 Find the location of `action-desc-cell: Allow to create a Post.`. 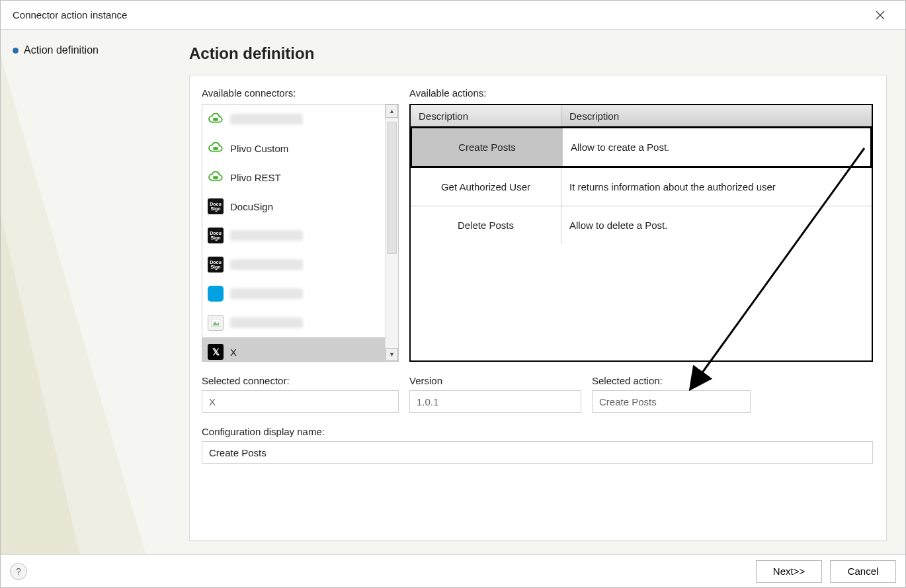

action-desc-cell: Allow to create a Post. is located at coordinates (717, 147).